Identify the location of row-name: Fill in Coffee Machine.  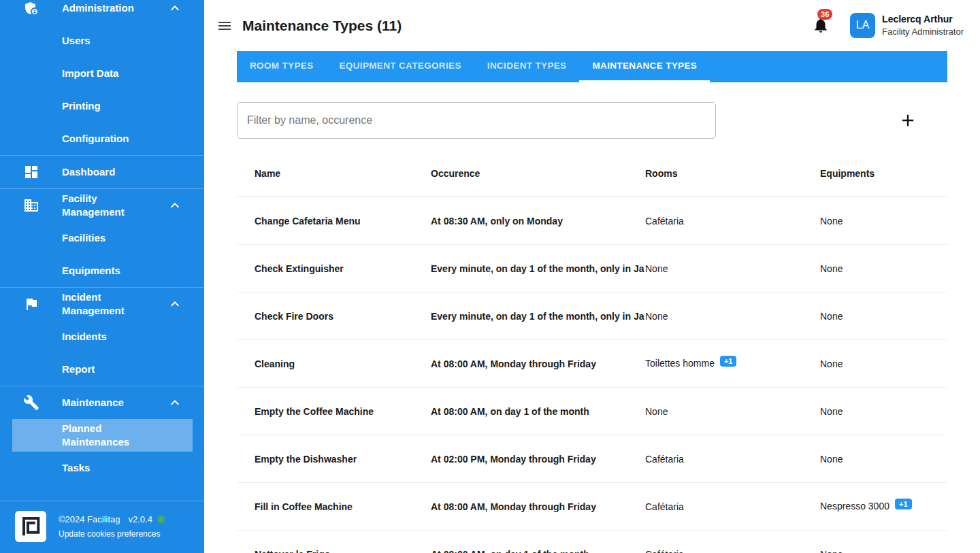
(343, 507).